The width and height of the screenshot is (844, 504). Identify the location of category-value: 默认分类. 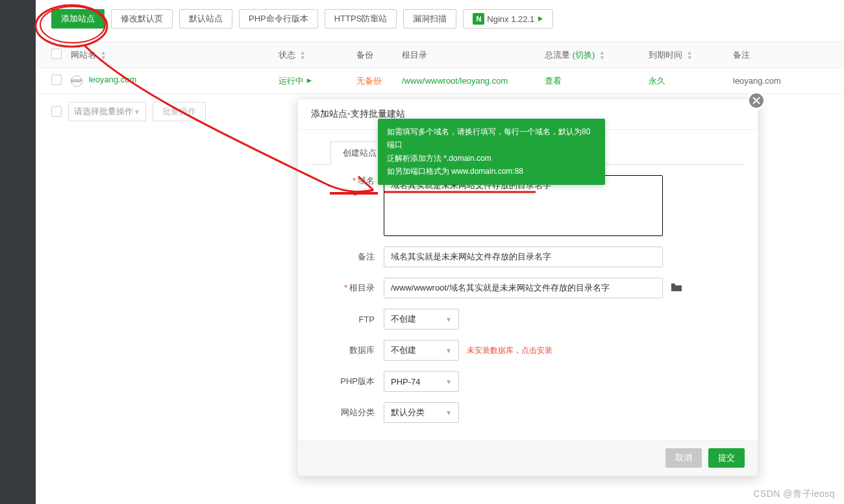
(408, 413).